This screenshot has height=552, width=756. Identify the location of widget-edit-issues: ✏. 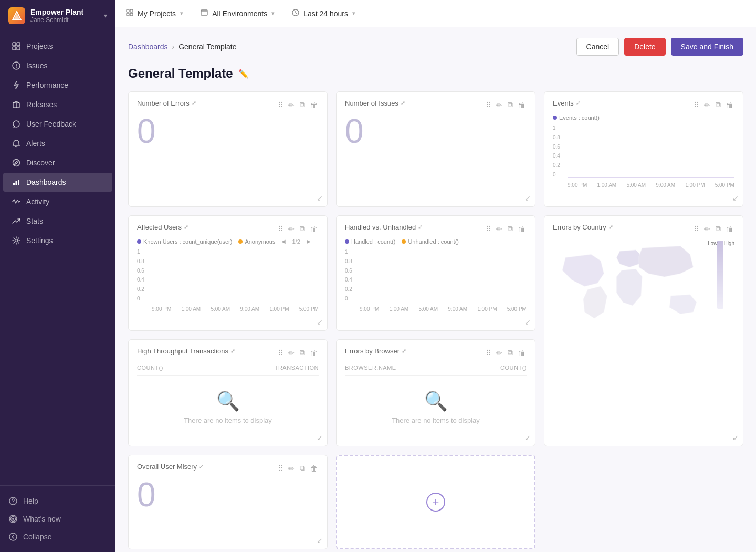
(499, 105).